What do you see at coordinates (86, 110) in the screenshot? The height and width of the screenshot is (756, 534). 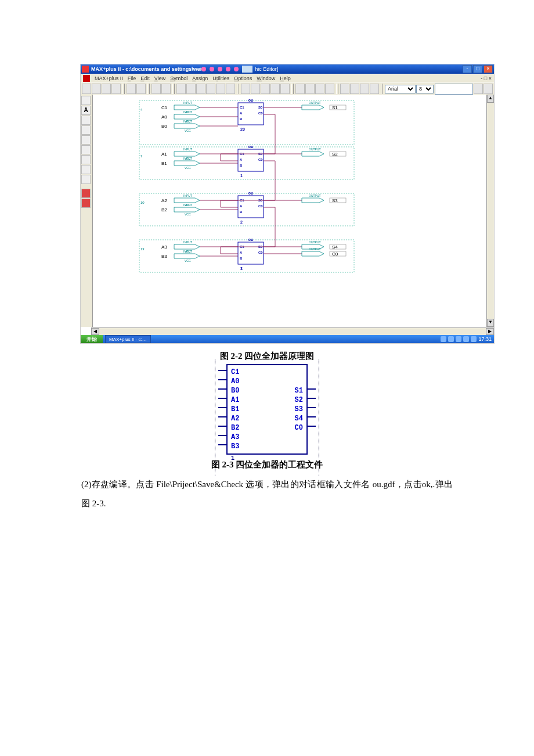 I see `tool-text-icon: A` at bounding box center [86, 110].